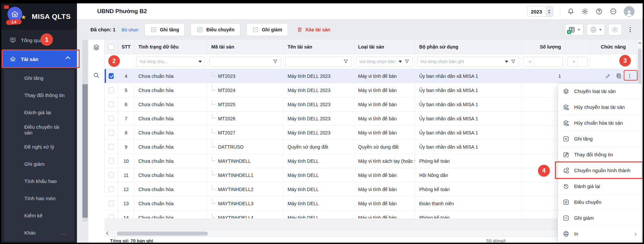 Image resolution: width=644 pixels, height=244 pixels. I want to click on add-asset-button: Ghi tăng, so click(165, 30).